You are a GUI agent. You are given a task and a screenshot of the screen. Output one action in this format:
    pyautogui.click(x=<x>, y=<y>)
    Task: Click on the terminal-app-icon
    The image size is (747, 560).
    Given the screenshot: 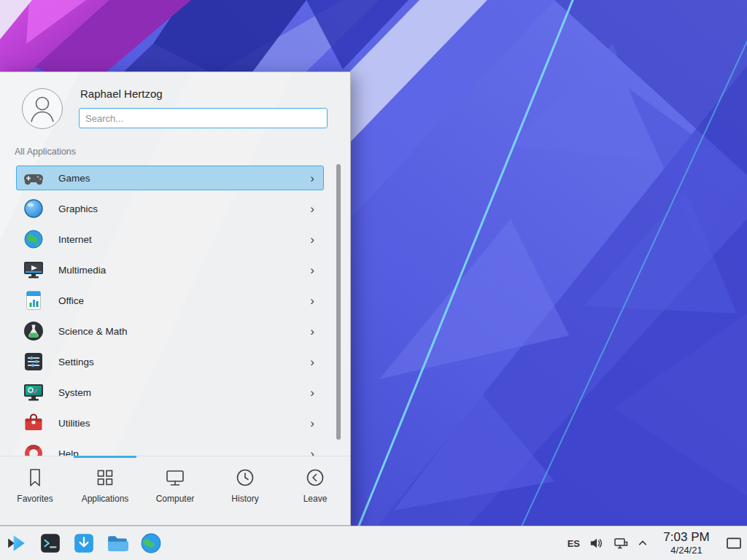 What is the action you would take?
    pyautogui.click(x=50, y=543)
    